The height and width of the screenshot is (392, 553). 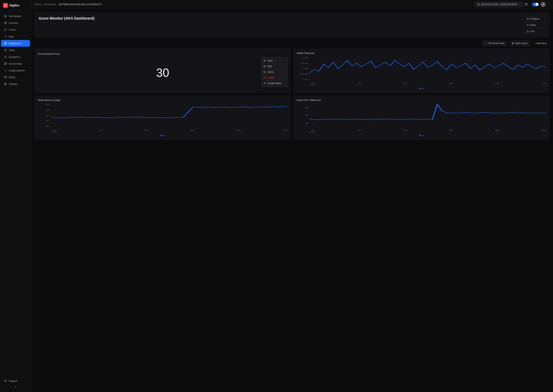 I want to click on panel-title-3: Node Memory Usage, so click(x=49, y=100).